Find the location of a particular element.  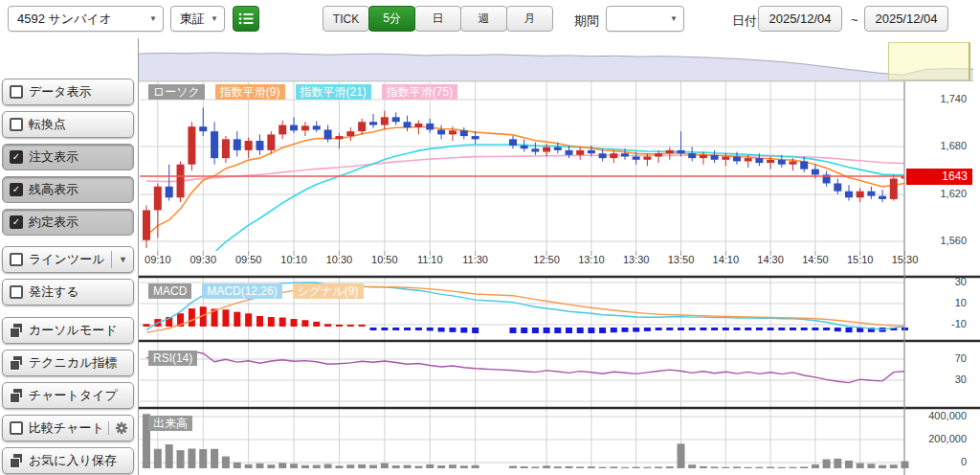

sidebar-label: データ表示 is located at coordinates (60, 92).